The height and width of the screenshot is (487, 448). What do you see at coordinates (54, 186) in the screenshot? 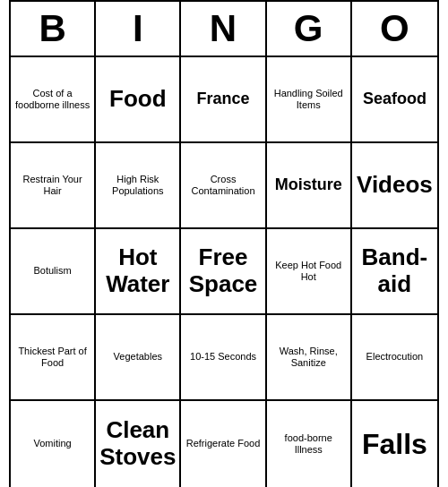
I see `bingo-cell: Restrain Your Hair` at bounding box center [54, 186].